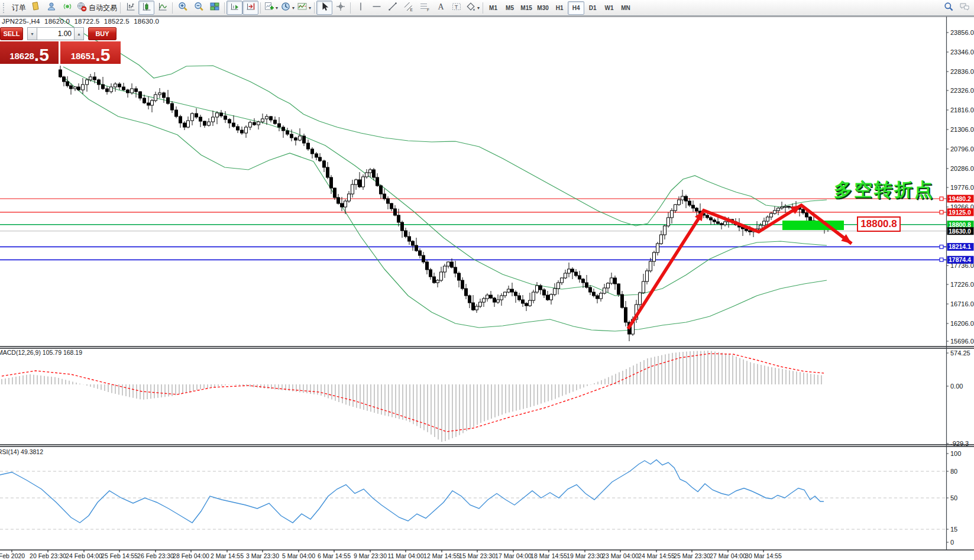 This screenshot has height=560, width=974. I want to click on volume-increase-button: ▲, so click(79, 34).